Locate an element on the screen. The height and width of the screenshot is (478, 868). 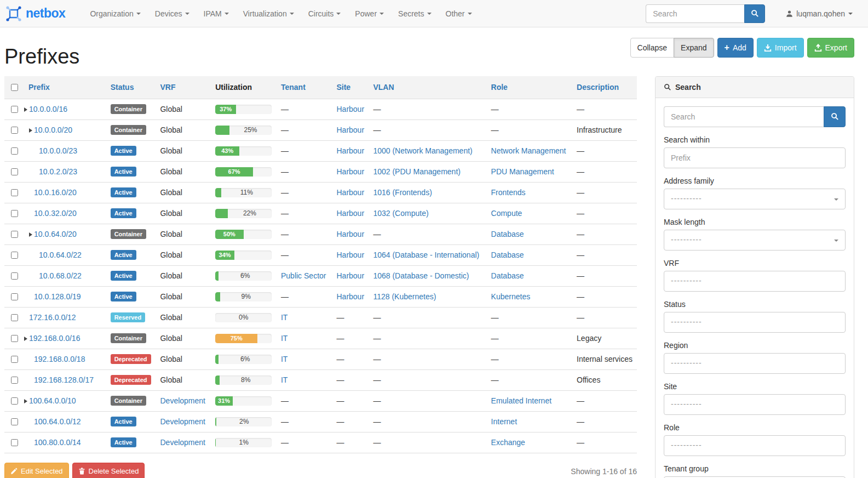
select-all-checkbox is located at coordinates (14, 88).